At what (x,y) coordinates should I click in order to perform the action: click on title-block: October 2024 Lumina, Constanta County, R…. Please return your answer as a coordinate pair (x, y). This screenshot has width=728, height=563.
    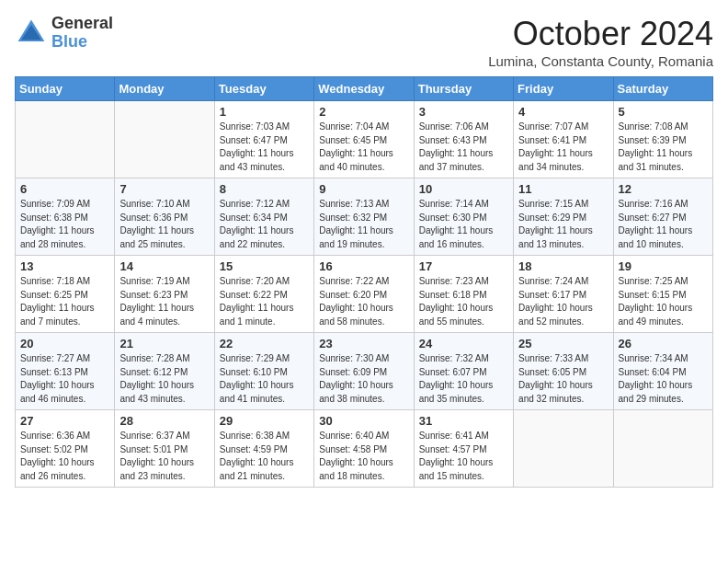
    Looking at the image, I should click on (601, 42).